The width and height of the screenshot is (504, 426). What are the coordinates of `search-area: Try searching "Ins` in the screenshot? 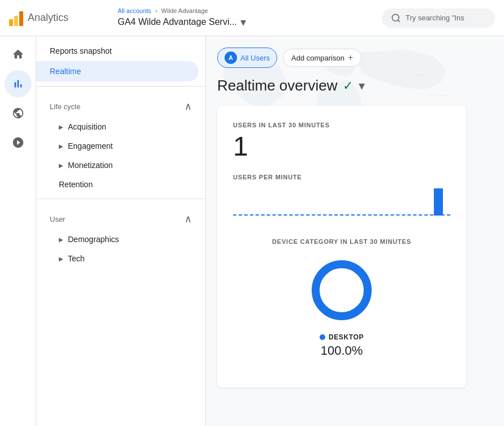 It's located at (438, 18).